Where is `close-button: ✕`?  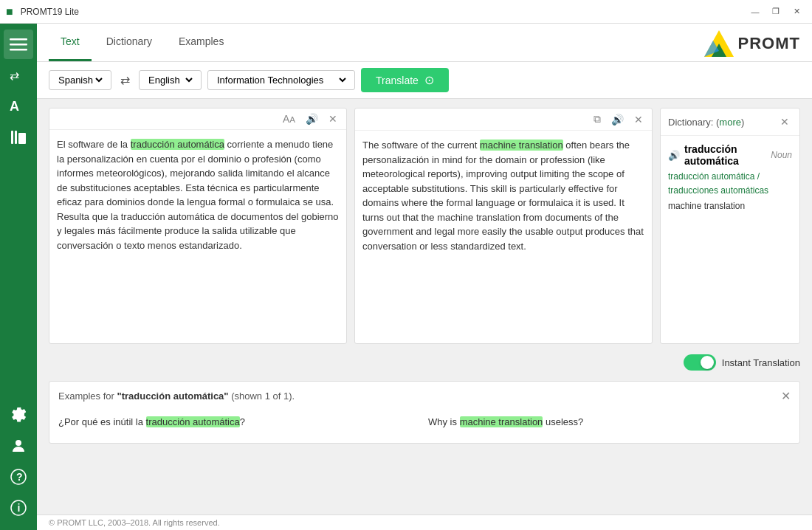
close-button: ✕ is located at coordinates (796, 12).